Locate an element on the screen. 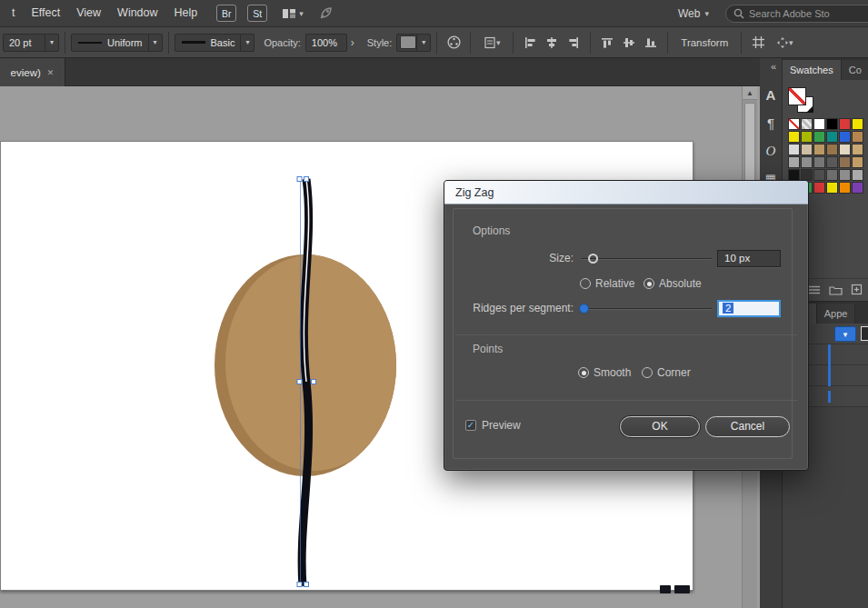 Image resolution: width=868 pixels, height=608 pixels. new-group-folder-icon is located at coordinates (836, 290).